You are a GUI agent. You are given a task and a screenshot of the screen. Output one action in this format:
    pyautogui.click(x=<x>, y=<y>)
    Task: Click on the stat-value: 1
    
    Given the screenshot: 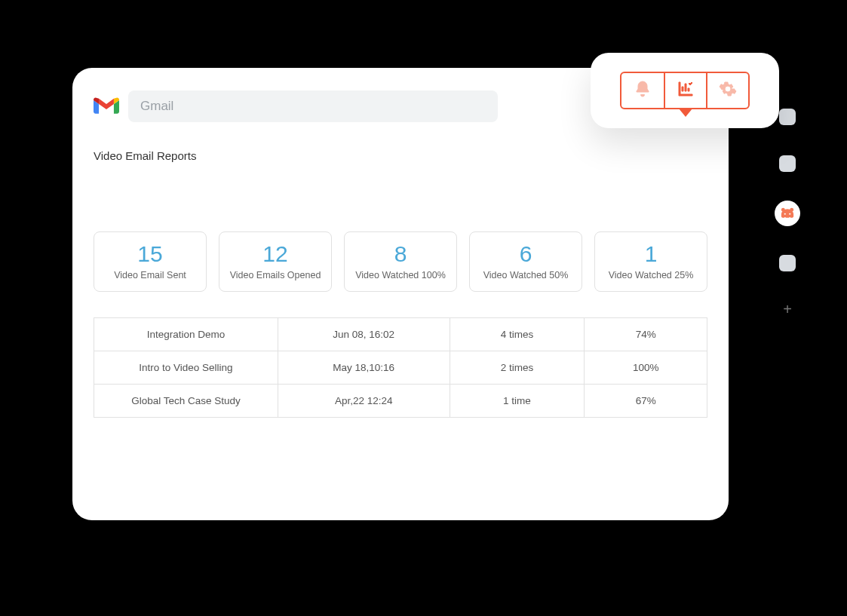 What is the action you would take?
    pyautogui.click(x=651, y=254)
    